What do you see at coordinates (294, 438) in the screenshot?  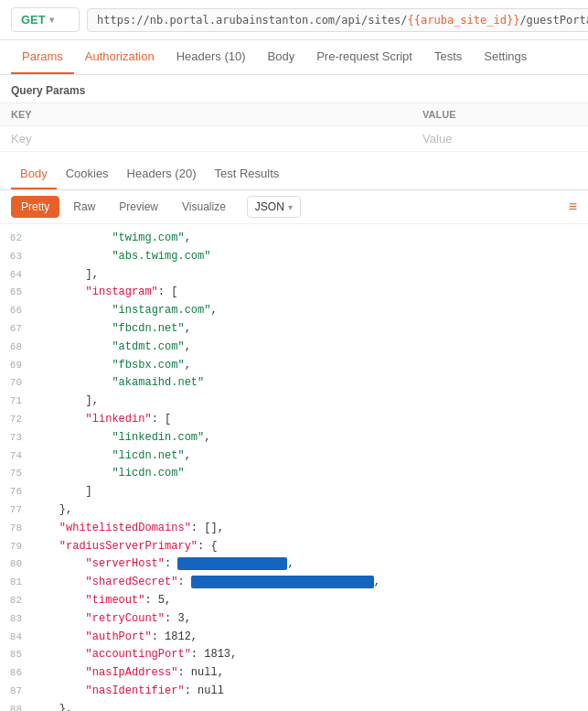 I see `code-line-73: 73 "linkedin.com",` at bounding box center [294, 438].